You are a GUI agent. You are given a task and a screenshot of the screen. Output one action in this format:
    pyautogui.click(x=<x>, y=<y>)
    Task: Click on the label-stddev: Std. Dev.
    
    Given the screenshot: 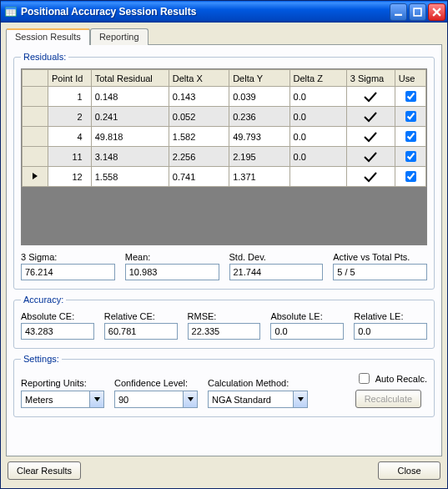 What is the action you would take?
    pyautogui.click(x=277, y=257)
    